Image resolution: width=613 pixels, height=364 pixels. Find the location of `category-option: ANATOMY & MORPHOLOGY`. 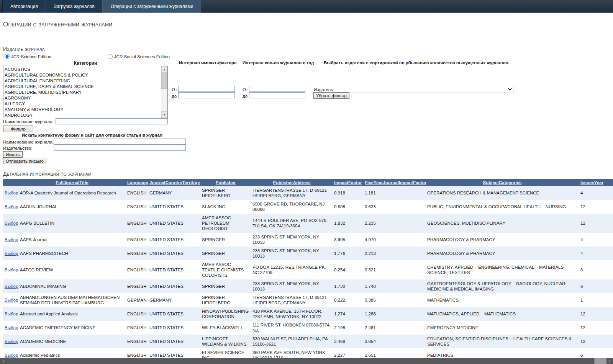

category-option: ANATOMY & MORPHOLOGY is located at coordinates (82, 109).